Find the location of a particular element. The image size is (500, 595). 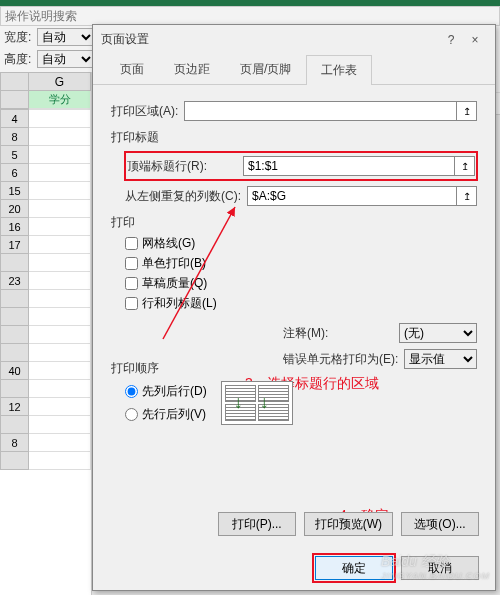

help-button: ? is located at coordinates (451, 40).